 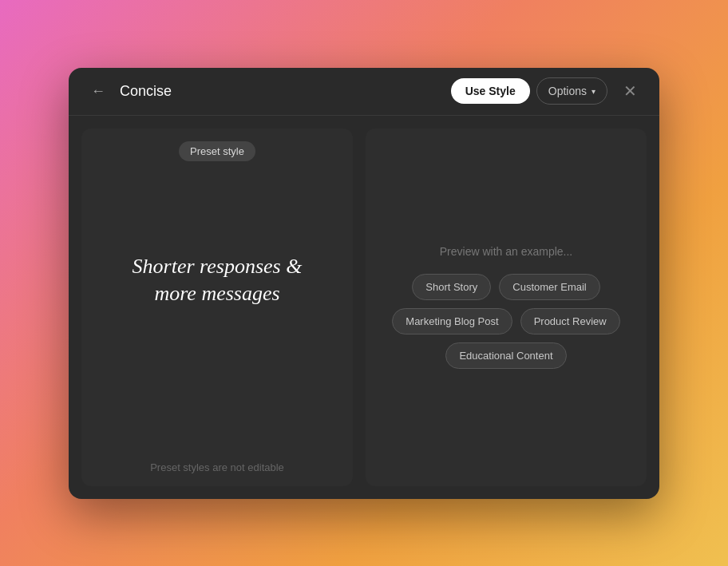 What do you see at coordinates (490, 91) in the screenshot?
I see `use-style-button: Use Style` at bounding box center [490, 91].